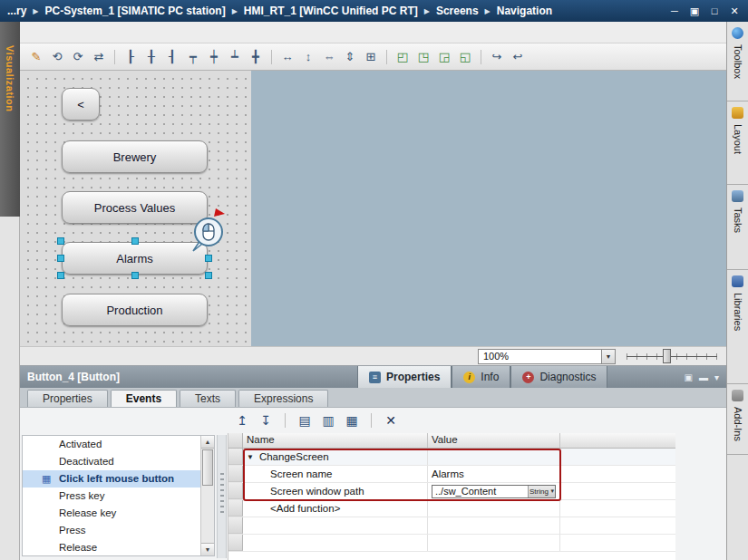 The image size is (748, 560). I want to click on rotate-left-icon: ⟲, so click(57, 57).